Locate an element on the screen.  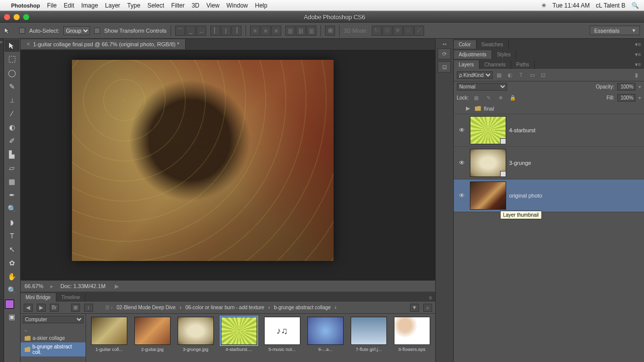
menu-type: Type is located at coordinates (134, 6).